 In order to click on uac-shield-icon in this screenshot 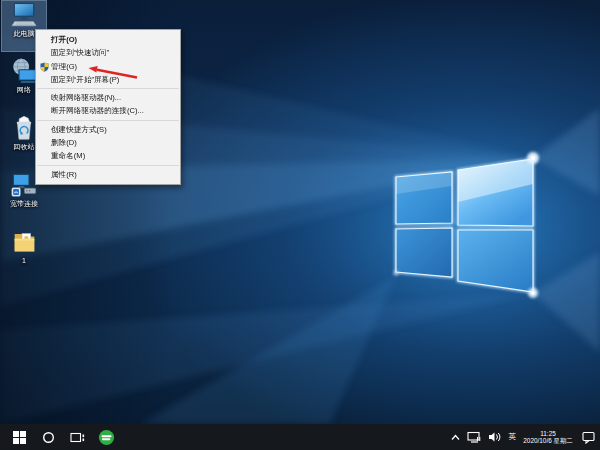, I will do `click(44, 67)`.